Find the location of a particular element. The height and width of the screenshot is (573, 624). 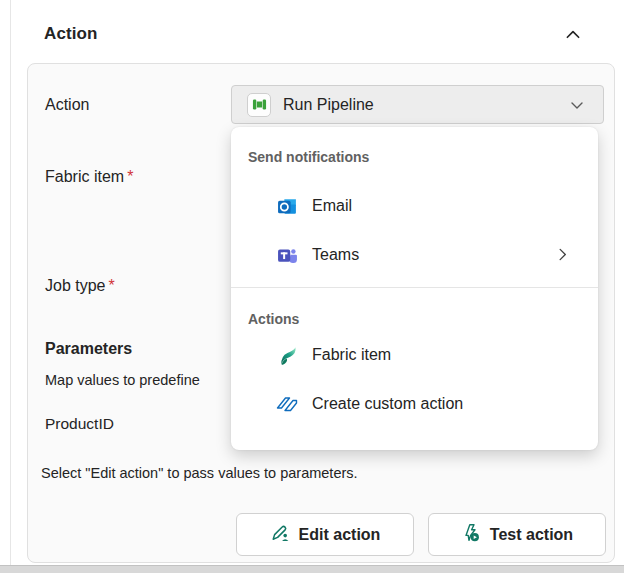

edit-action-button: Edit action is located at coordinates (325, 534).